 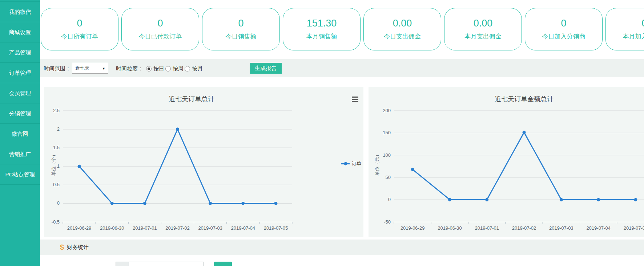 What do you see at coordinates (104, 69) in the screenshot?
I see `chevron-down-icon: ▼` at bounding box center [104, 69].